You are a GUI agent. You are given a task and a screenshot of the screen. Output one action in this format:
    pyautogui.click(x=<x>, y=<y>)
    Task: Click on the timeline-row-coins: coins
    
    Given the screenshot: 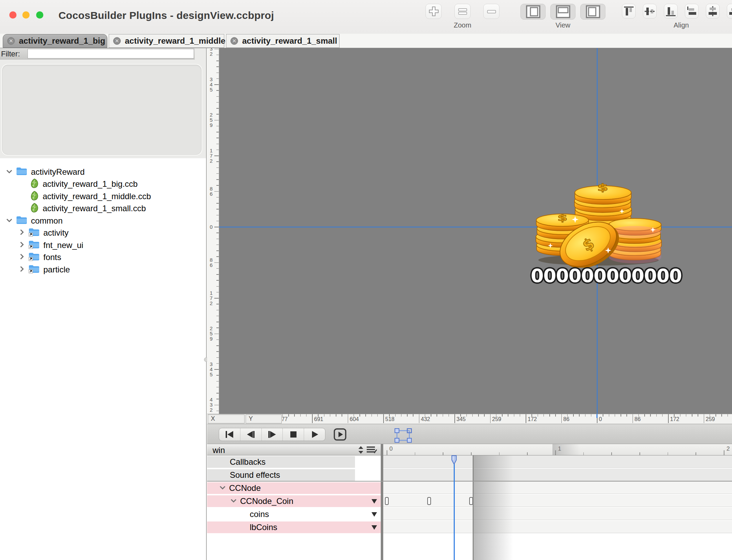 What is the action you would take?
    pyautogui.click(x=294, y=514)
    